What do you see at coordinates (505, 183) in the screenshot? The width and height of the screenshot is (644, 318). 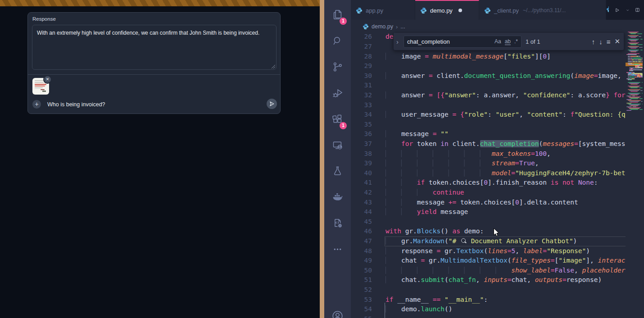 I see `code-line: if token.choices[0].finish_reason is not…` at bounding box center [505, 183].